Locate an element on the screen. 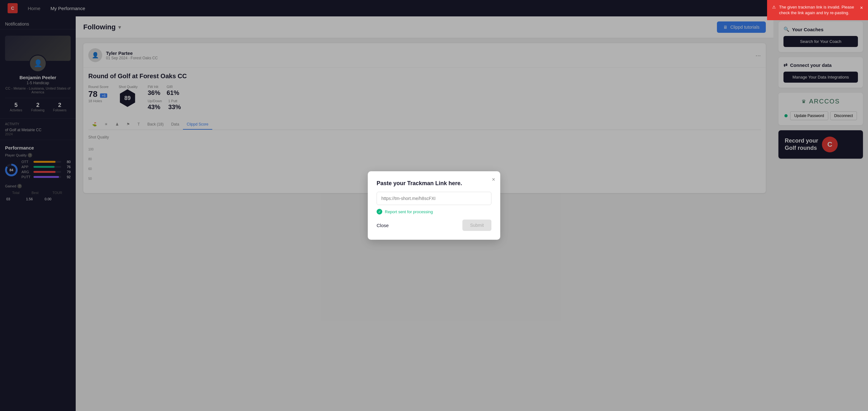 This screenshot has height=411, width=868. modal-title: Paste your Trackman Link here. is located at coordinates (434, 183).